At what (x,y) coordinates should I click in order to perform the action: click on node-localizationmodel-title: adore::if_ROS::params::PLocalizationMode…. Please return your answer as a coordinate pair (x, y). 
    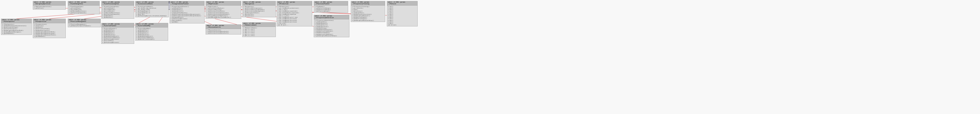
    Looking at the image, I should click on (152, 3).